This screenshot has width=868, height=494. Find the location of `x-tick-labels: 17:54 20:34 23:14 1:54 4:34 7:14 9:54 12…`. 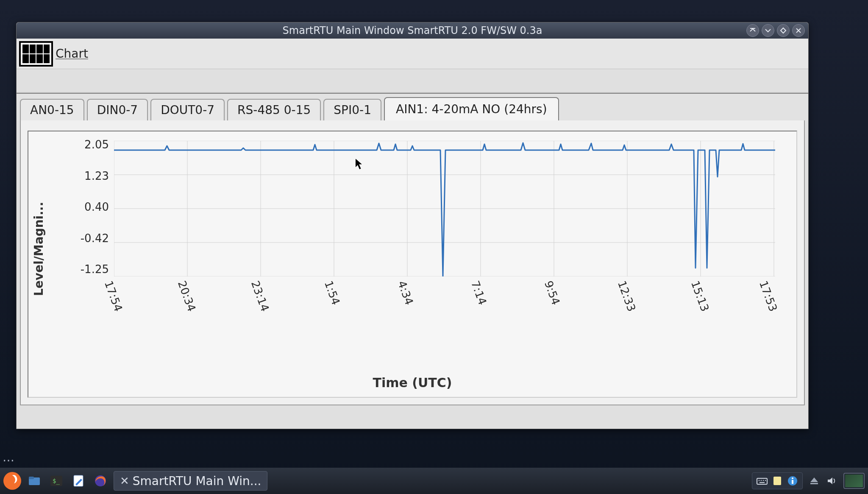

x-tick-labels: 17:54 20:34 23:14 1:54 4:34 7:14 9:54 12… is located at coordinates (445, 300).